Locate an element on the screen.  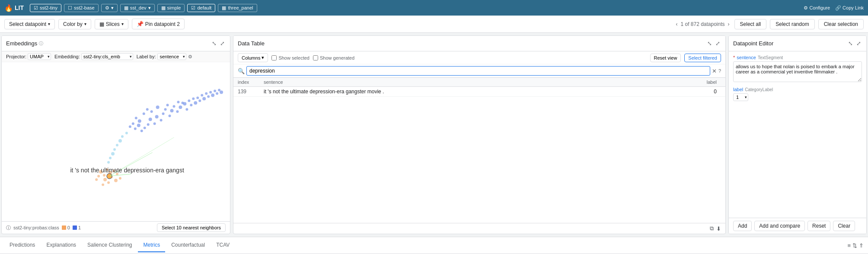
embeddings-minimize-icon: ⤡ is located at coordinates (214, 43).